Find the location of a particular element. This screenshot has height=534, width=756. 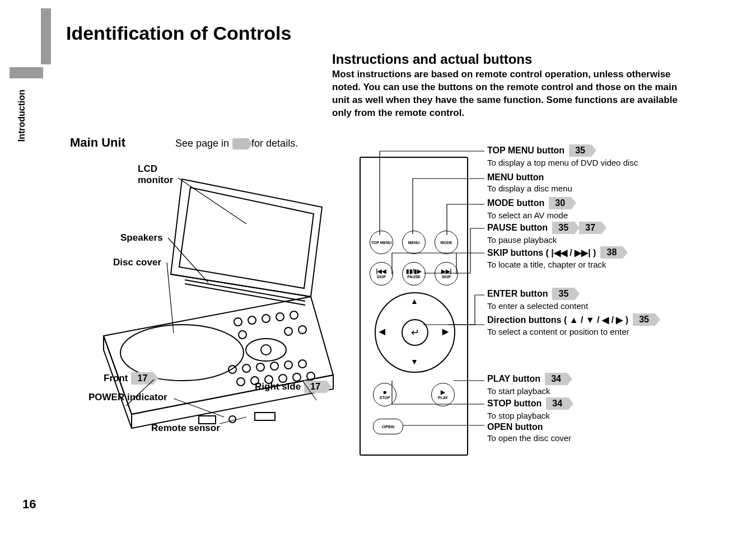

see-page-suffix: for details. is located at coordinates (274, 143).